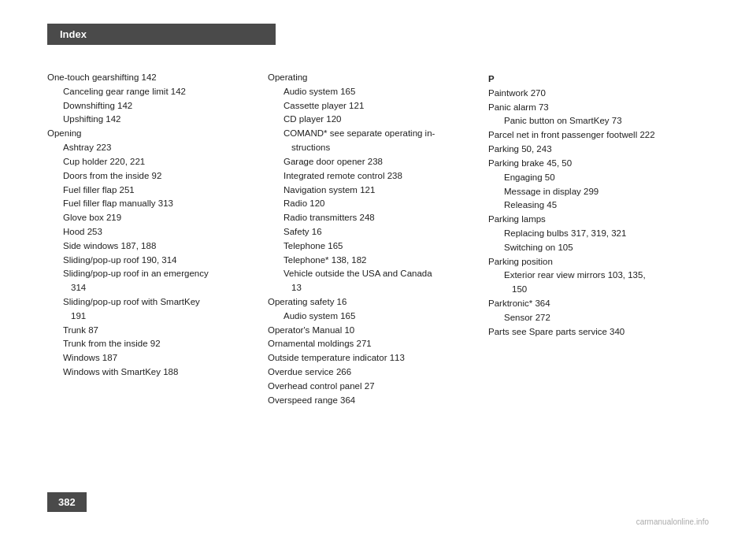  I want to click on list-item: Overspeed range 364, so click(374, 401).